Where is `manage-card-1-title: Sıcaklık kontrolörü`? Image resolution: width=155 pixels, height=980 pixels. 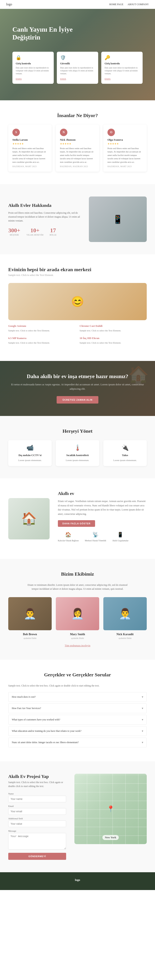 manage-card-1-title: Sıcaklık kontrolörü is located at coordinates (78, 455).